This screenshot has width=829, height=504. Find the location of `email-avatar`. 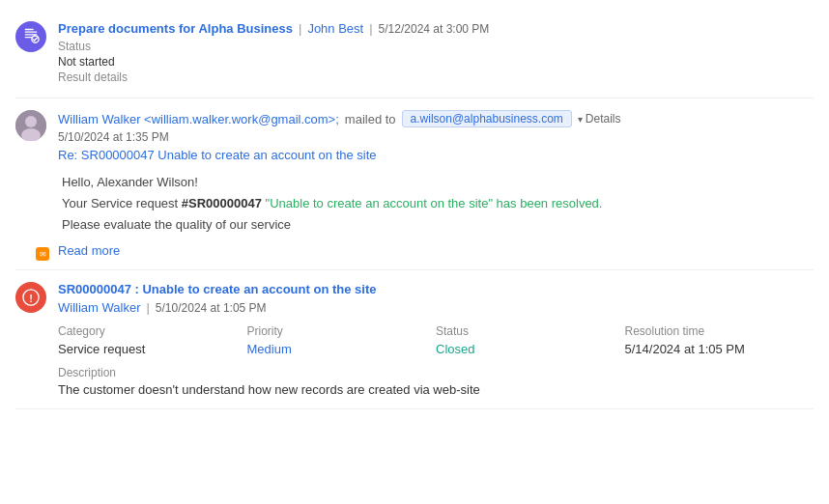

email-avatar is located at coordinates (31, 126).